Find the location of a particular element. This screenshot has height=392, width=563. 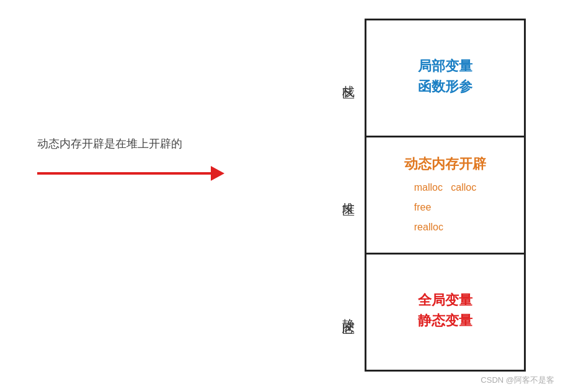

arrow-container is located at coordinates (131, 173).